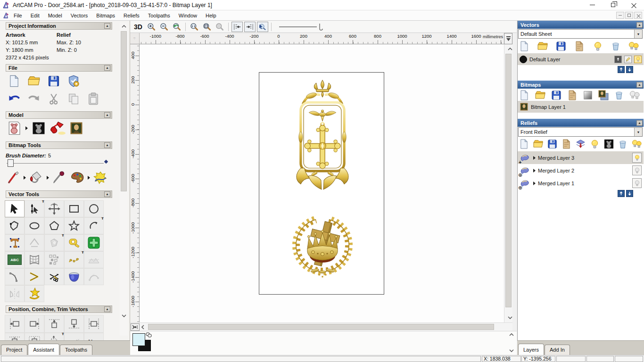 Image resolution: width=644 pixels, height=362 pixels. I want to click on node-edit-tool, so click(34, 209).